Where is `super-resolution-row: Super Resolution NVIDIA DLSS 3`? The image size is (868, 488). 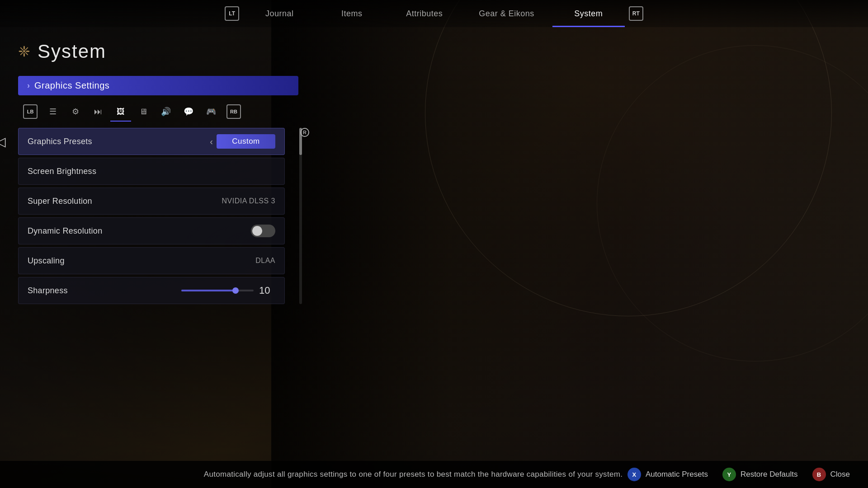
super-resolution-row: Super Resolution NVIDIA DLSS 3 is located at coordinates (151, 201).